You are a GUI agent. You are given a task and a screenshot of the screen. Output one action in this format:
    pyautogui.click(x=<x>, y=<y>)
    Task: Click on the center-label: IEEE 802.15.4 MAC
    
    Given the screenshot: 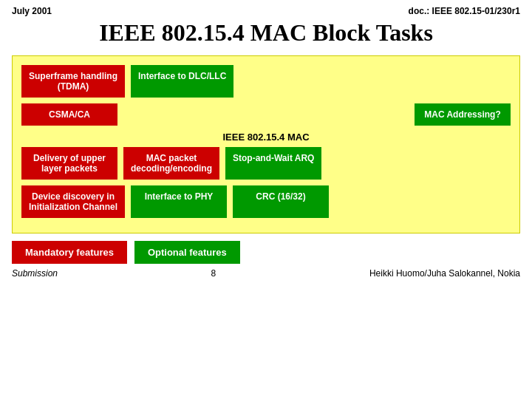 What is the action you would take?
    pyautogui.click(x=266, y=137)
    